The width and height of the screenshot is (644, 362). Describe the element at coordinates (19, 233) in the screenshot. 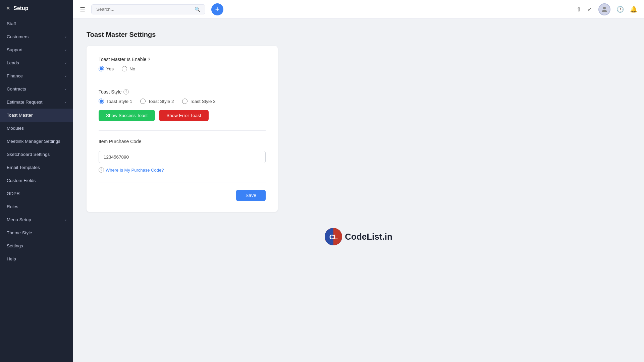

I see `sidebar-item-label: Theme Style` at that location.